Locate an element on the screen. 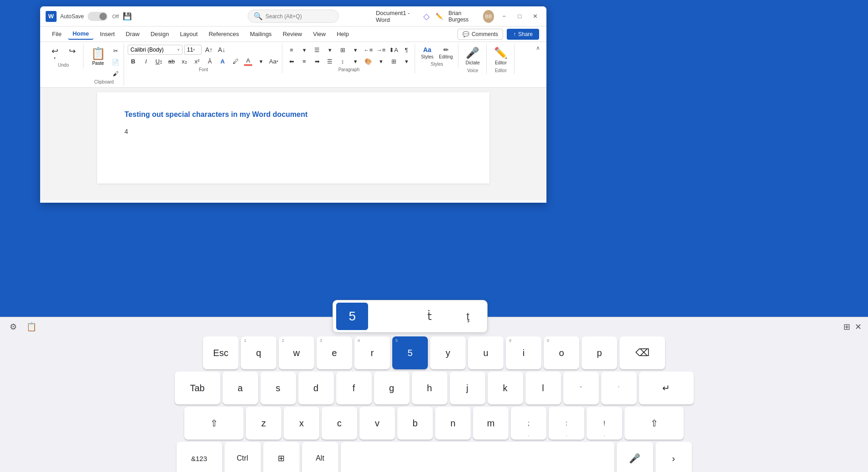 Image resolution: width=868 pixels, height=472 pixels. redo-button: ↪ is located at coordinates (72, 51).